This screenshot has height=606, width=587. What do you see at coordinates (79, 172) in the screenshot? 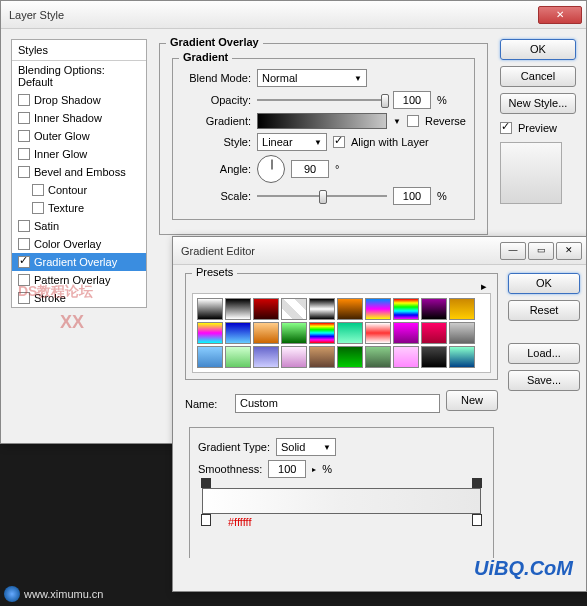
I see `style-item-bevel-and-emboss: Bevel and Emboss` at bounding box center [79, 172].